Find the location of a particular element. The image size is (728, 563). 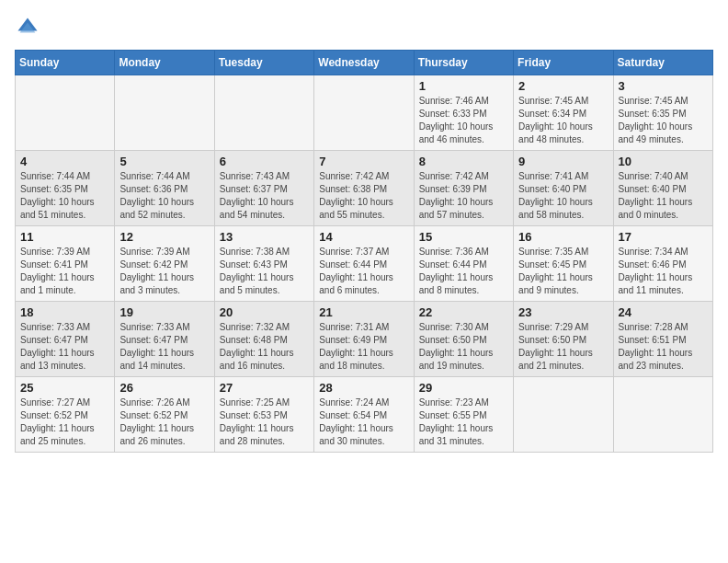

day-info: Sunrise: 7:28 AM Sunset: 6:51 PM Dayligh… is located at coordinates (664, 347).